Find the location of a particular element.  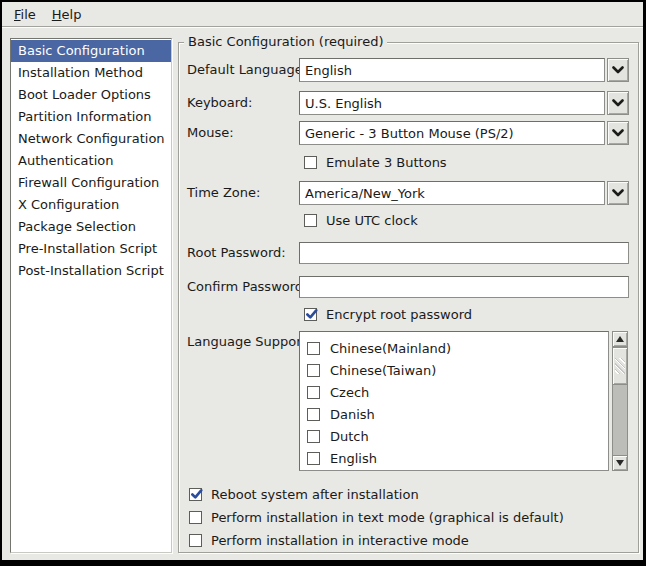

use-utc-clock-checkbox is located at coordinates (310, 220).